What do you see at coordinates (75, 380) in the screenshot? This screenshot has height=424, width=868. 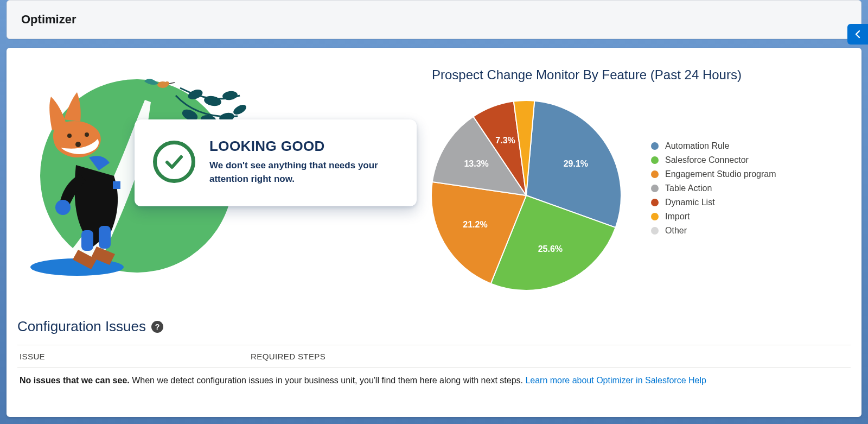 I see `config-issues-empty-bold: No issues that we can see.` at bounding box center [75, 380].